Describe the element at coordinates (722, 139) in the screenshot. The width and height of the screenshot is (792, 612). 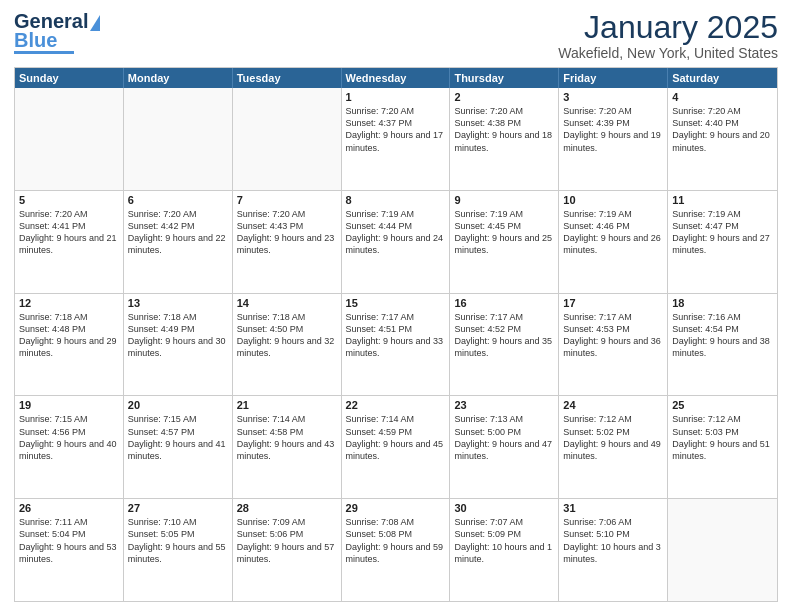
I see `calendar-cell: 4Sunrise: 7:20 AM Sunset: 4:40 PM Daylig…` at that location.